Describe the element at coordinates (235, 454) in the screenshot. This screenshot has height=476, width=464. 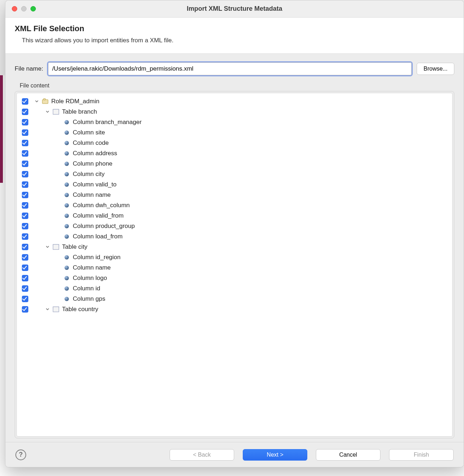
I see `wizard-footer: ? < Back Next > Cancel Finish` at that location.